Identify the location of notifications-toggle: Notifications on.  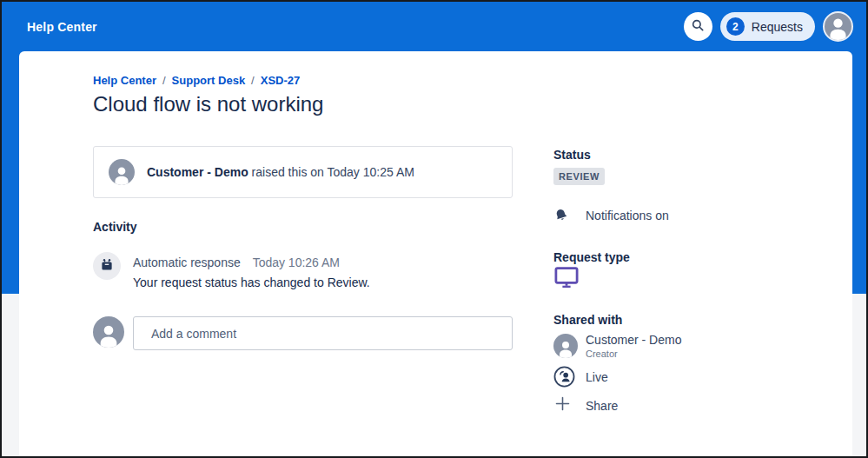
(612, 216).